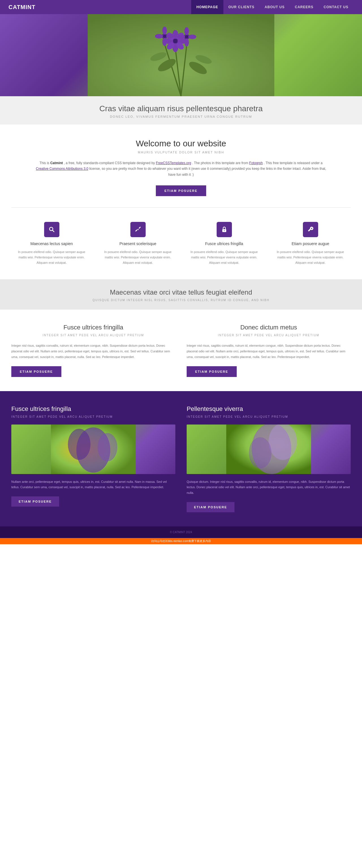 Image resolution: width=362 pixels, height=868 pixels. Describe the element at coordinates (138, 243) in the screenshot. I see `feature-item-1: Praesent scelerisque In posuere eleifend…` at that location.